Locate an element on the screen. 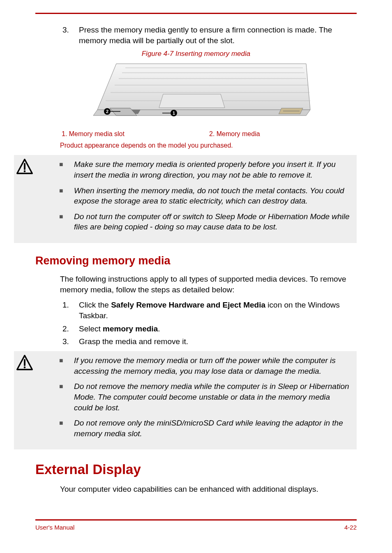  figure-caption: Figure 4-7 Inserting memory media is located at coordinates (196, 54).